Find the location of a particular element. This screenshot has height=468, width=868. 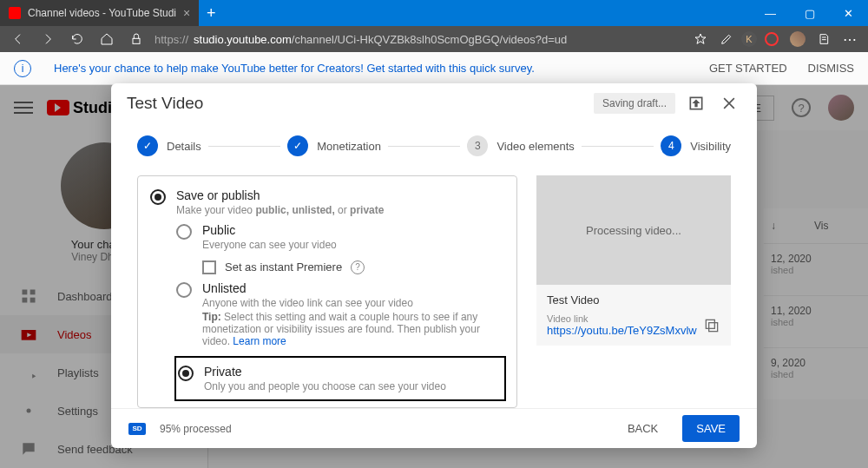

save-button: SAVE is located at coordinates (711, 429).